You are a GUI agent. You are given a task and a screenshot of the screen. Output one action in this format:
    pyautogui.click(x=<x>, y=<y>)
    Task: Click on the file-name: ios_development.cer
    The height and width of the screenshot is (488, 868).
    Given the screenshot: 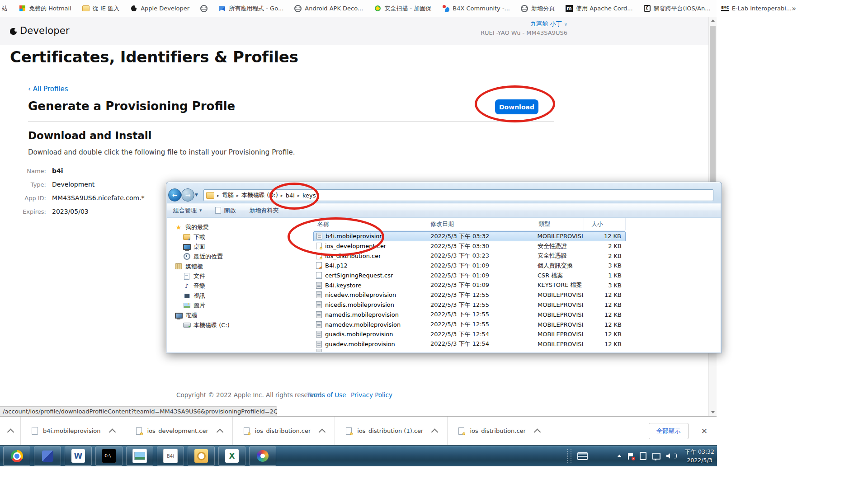 What is the action you would take?
    pyautogui.click(x=355, y=246)
    